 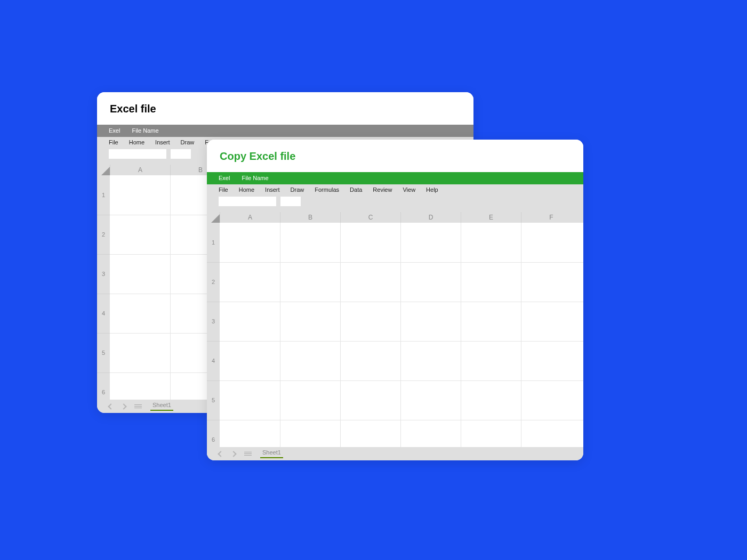 I want to click on column-header: B, so click(x=310, y=217).